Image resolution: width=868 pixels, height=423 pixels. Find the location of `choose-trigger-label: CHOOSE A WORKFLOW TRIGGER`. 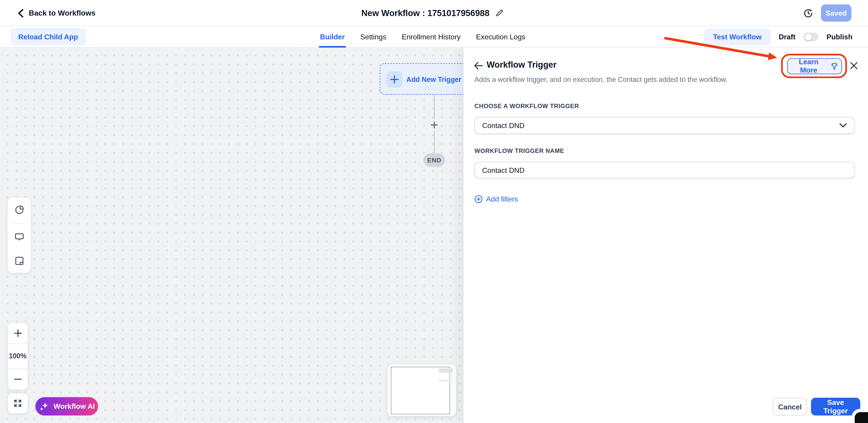

choose-trigger-label: CHOOSE A WORKFLOW TRIGGER is located at coordinates (527, 106).